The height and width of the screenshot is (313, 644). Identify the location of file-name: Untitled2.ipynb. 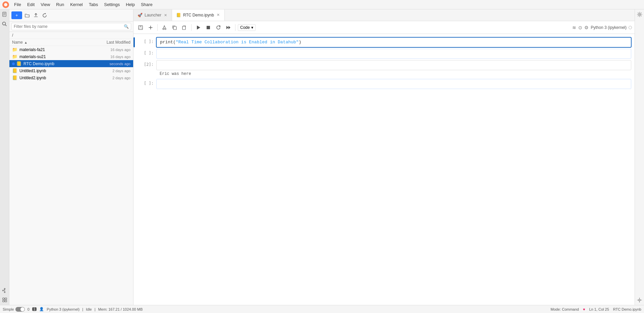
(55, 78).